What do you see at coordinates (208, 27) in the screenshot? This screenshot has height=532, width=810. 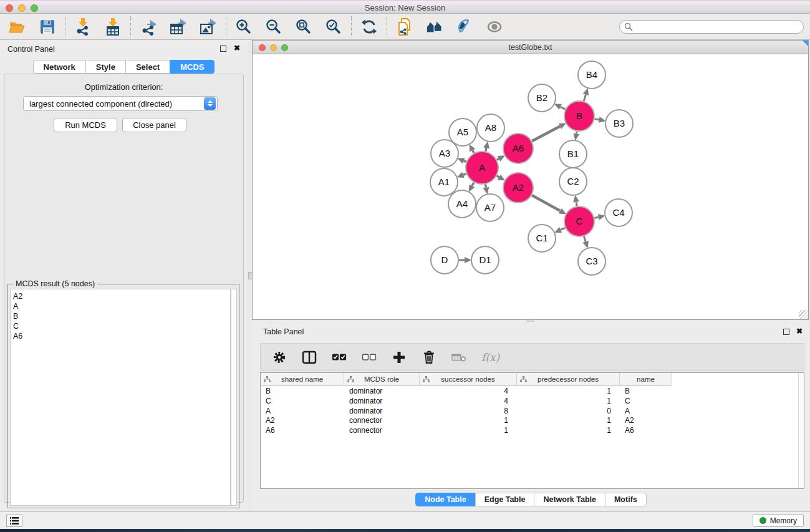 I see `export-image-icon` at bounding box center [208, 27].